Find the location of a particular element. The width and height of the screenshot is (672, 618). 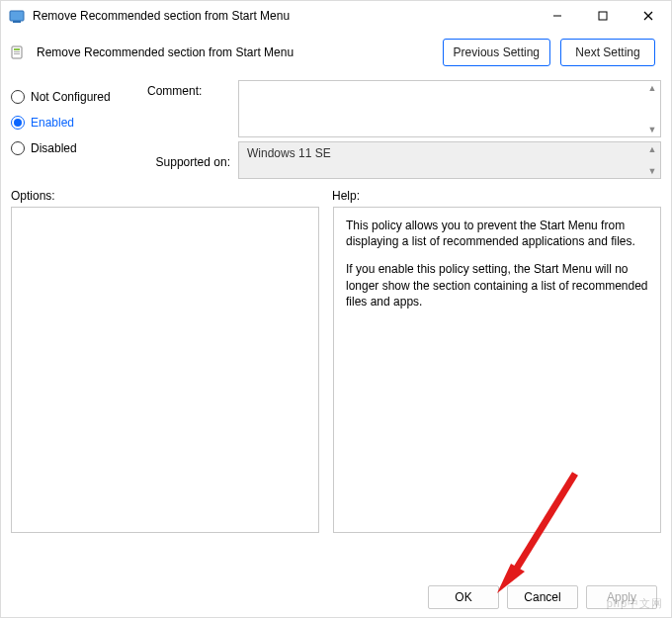

help-paragraph: This policy allows you to prevent the St… is located at coordinates (497, 233).